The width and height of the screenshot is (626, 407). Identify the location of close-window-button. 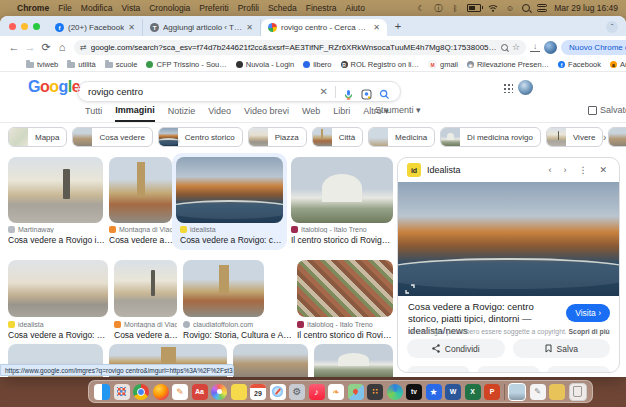
(12, 26).